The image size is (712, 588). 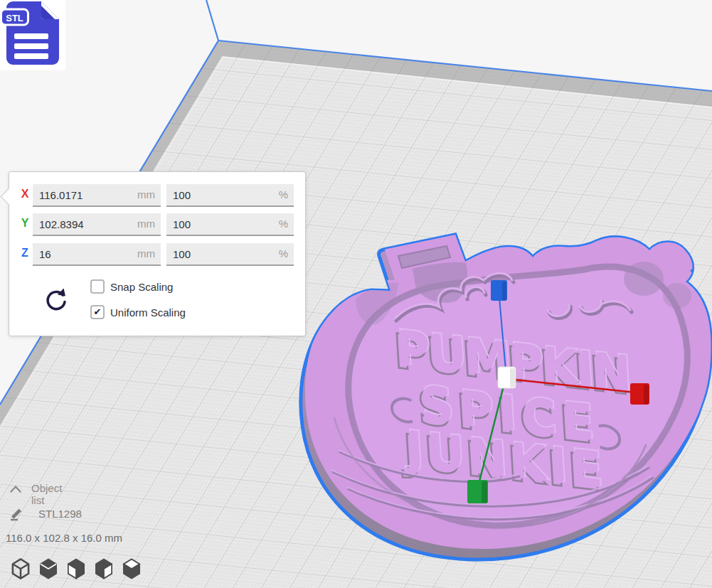 I want to click on uniform-scaling-checkbox: ✔, so click(x=97, y=312).